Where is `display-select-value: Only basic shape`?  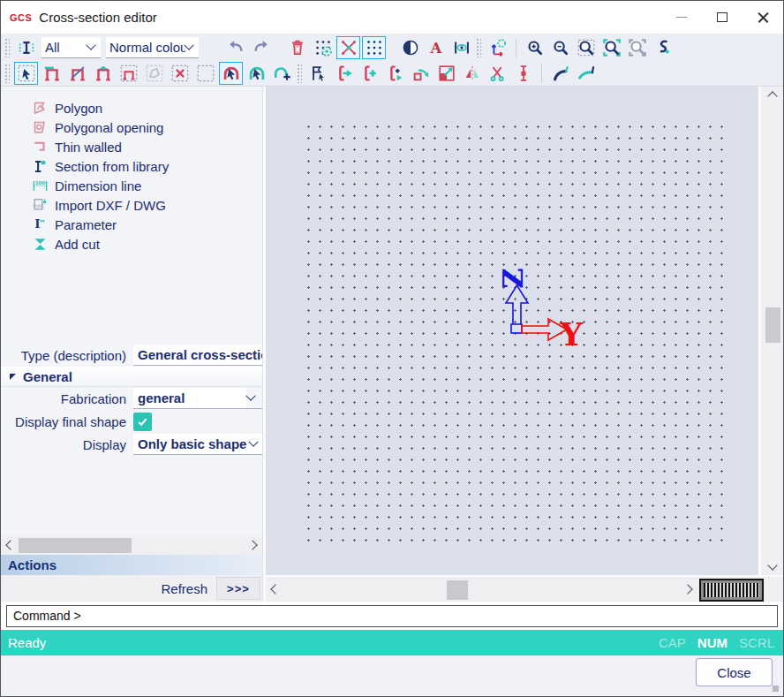 display-select-value: Only basic shape is located at coordinates (194, 443).